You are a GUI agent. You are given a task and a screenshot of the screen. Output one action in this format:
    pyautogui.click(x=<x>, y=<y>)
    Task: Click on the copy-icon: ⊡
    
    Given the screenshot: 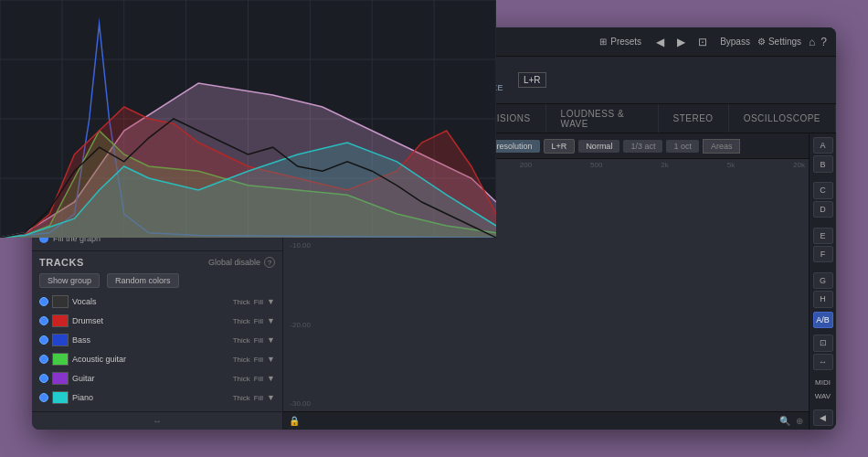 What is the action you would take?
    pyautogui.click(x=823, y=343)
    